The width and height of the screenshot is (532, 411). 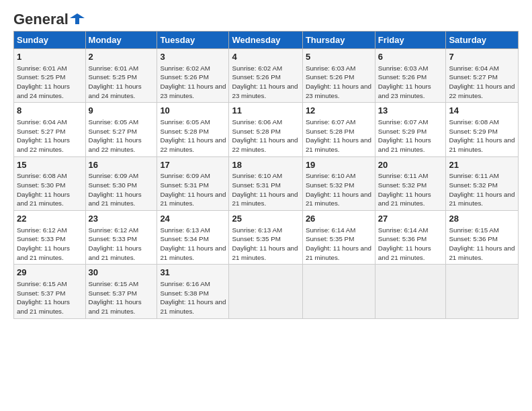 What do you see at coordinates (193, 189) in the screenshot?
I see `day-detail: Sunrise: 6:09 AM Sunset: 5:31 PM Dayligh…` at bounding box center [193, 189].